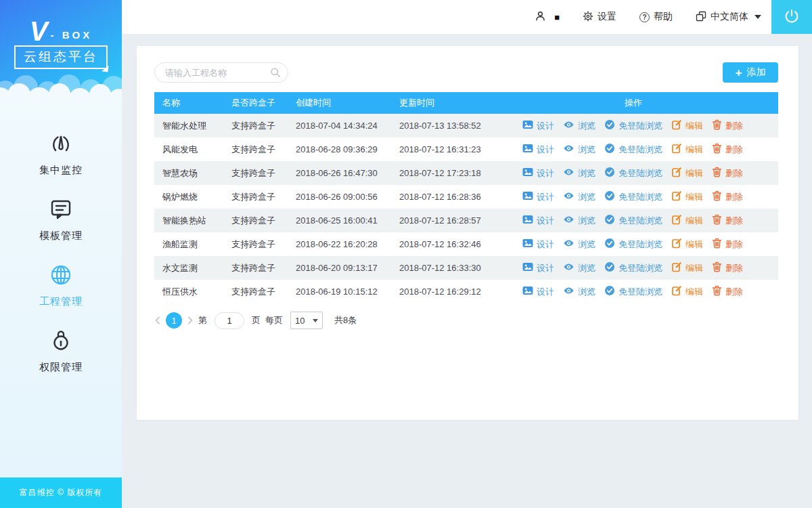 The image size is (812, 508). Describe the element at coordinates (61, 171) in the screenshot. I see `sidebar-item-label: 集中监控` at that location.